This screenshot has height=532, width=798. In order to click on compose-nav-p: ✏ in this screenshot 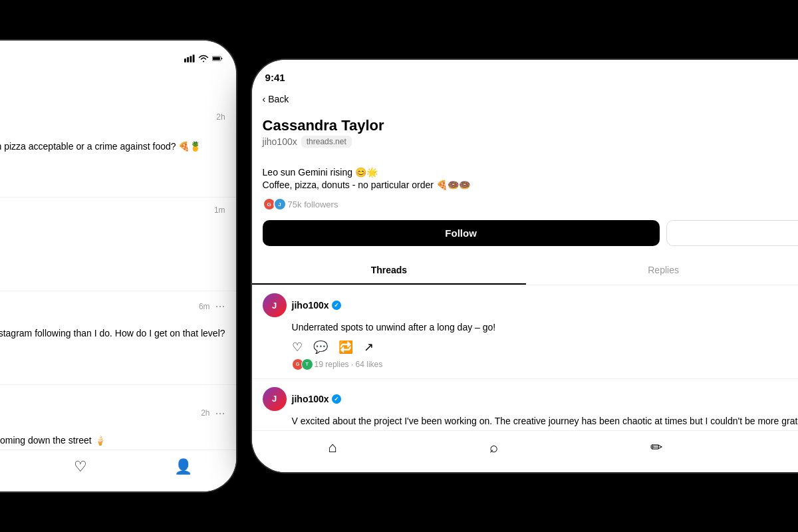, I will do `click(656, 448)`.